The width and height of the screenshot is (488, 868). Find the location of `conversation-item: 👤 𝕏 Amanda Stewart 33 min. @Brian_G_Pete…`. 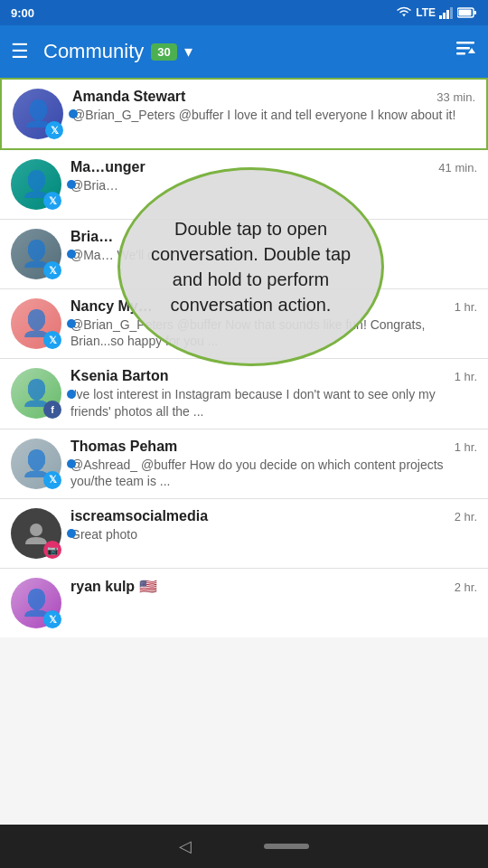

conversation-item: 👤 𝕏 Amanda Stewart 33 min. @Brian_G_Pete… is located at coordinates (244, 114).